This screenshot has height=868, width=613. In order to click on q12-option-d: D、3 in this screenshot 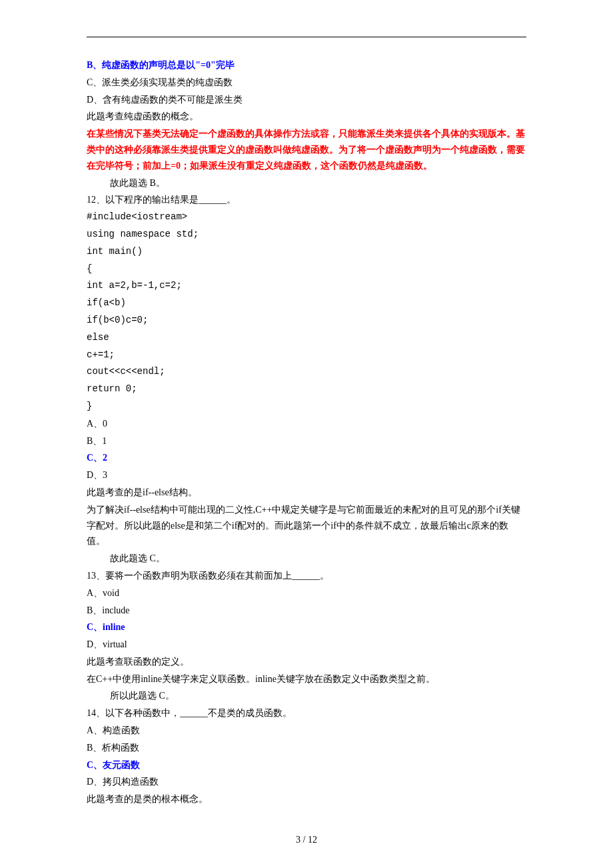, I will do `click(306, 475)`.